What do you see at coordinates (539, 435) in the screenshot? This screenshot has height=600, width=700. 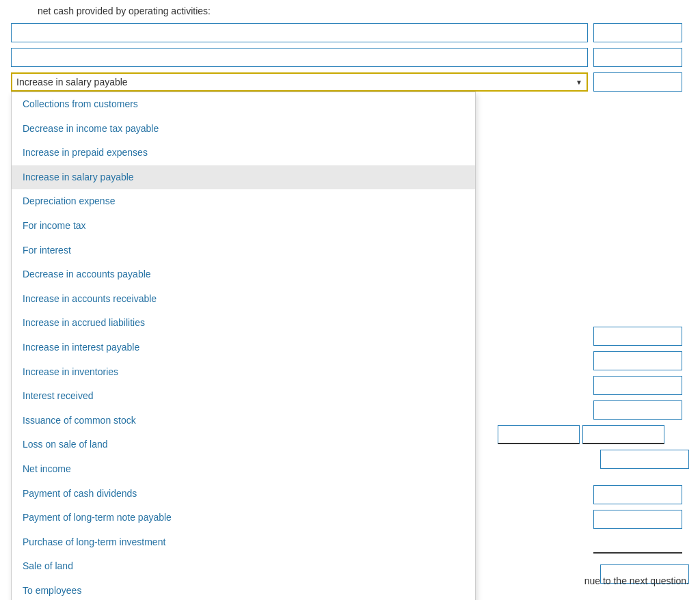 I see `row-8-left-input` at bounding box center [539, 435].